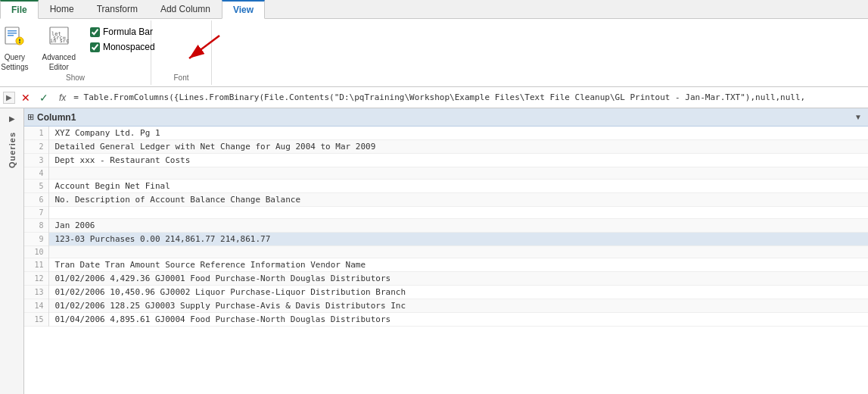 The image size is (868, 394). Describe the element at coordinates (36, 226) in the screenshot. I see `row-number: 8` at that location.